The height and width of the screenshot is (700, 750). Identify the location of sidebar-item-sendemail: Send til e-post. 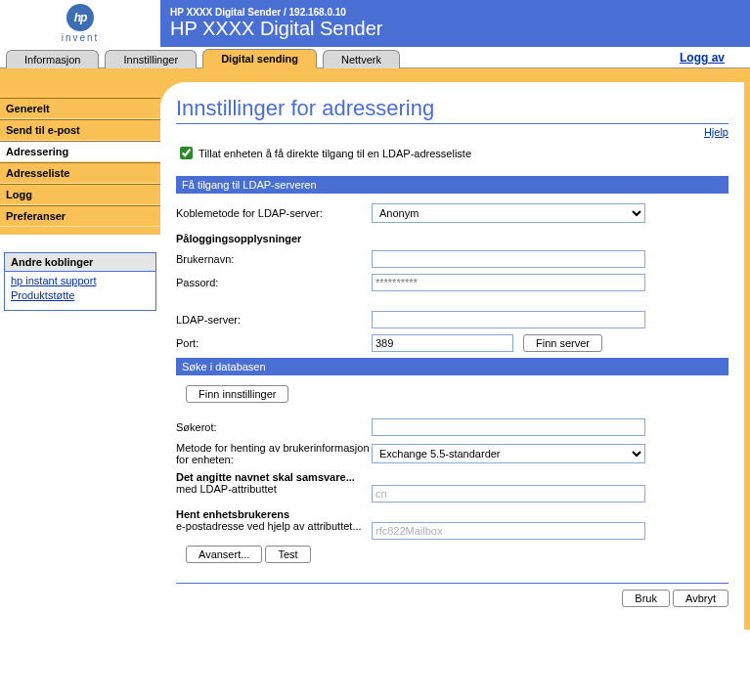
(80, 130).